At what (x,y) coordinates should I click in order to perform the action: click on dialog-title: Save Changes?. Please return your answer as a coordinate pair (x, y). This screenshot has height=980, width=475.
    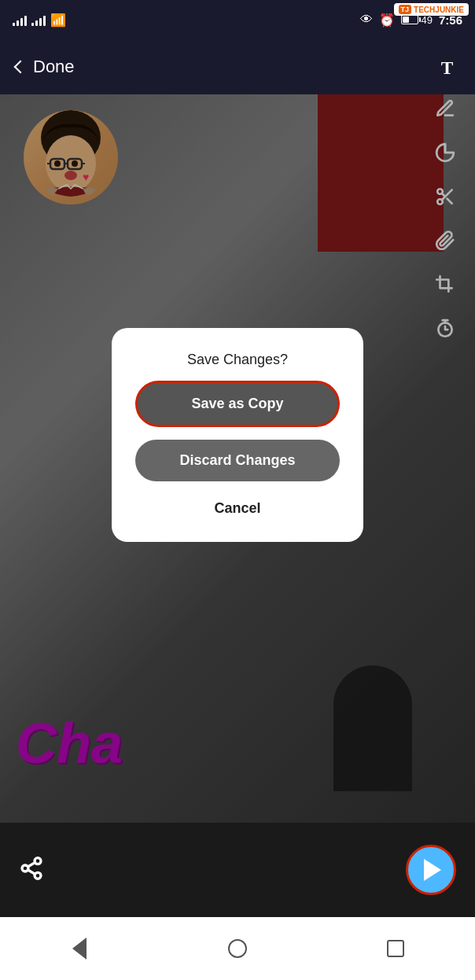
    Looking at the image, I should click on (238, 360).